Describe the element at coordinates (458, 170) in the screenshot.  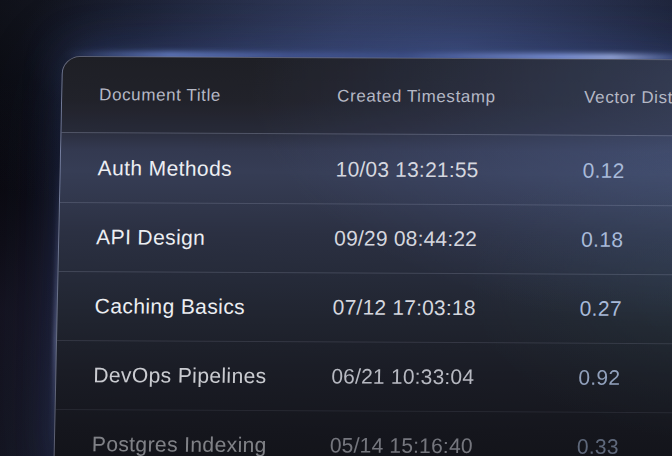
I see `created-timestamp: 10/03 13:21:55` at that location.